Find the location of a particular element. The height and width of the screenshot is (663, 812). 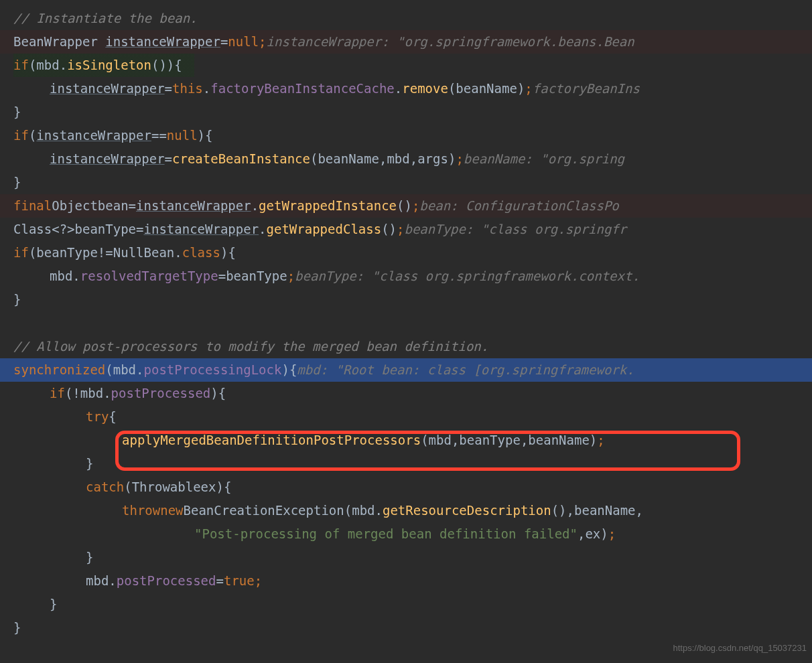

code-line: final Object bean = instanceWrapper . ge… is located at coordinates (406, 206).